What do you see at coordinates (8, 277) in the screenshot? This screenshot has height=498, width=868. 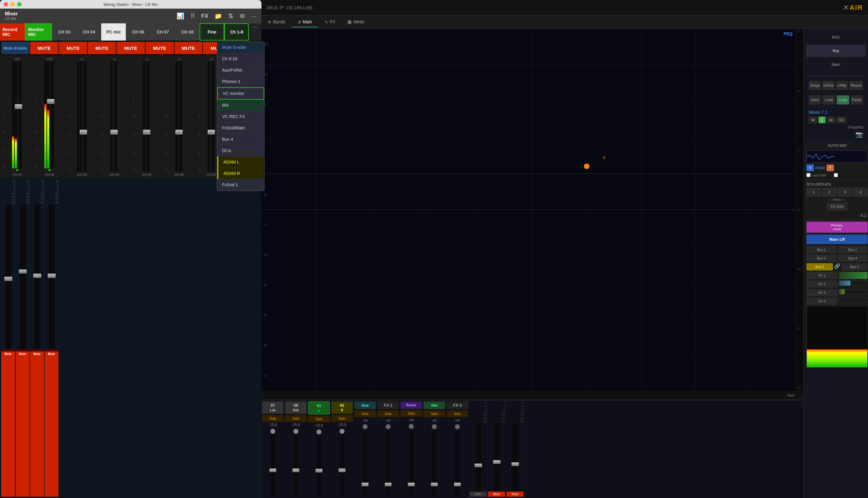 I see `bottom-strip-1-fader` at bounding box center [8, 277].